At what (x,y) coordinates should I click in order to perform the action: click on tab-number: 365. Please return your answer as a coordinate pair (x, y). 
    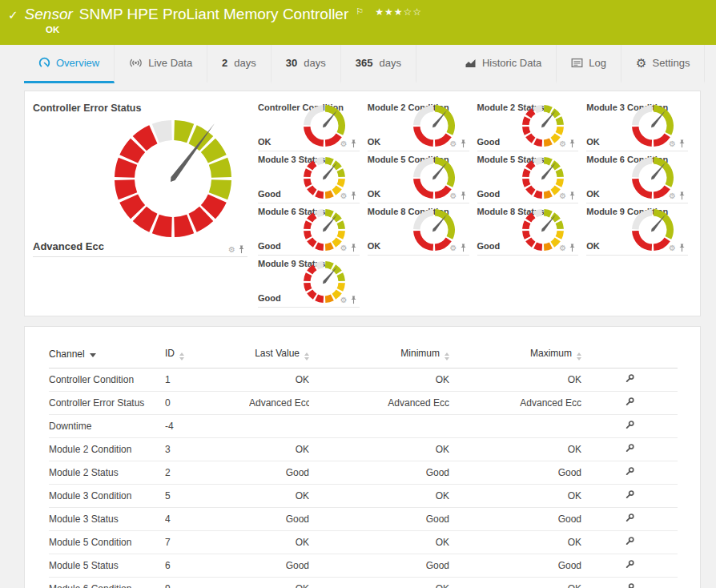
    Looking at the image, I should click on (364, 62).